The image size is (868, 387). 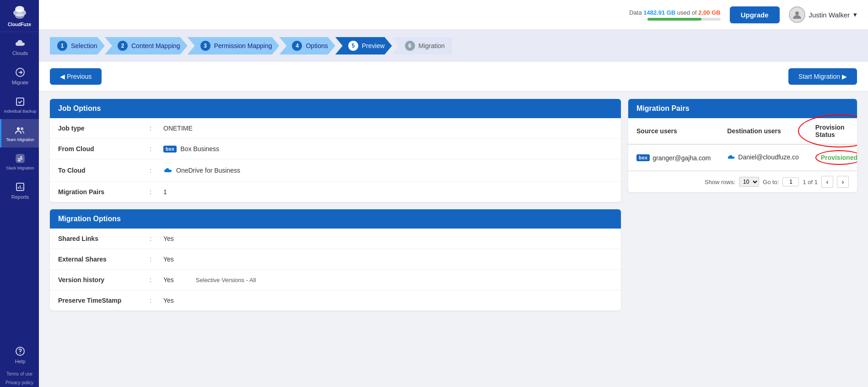 I want to click on step-label-6: Migration, so click(x=432, y=46).